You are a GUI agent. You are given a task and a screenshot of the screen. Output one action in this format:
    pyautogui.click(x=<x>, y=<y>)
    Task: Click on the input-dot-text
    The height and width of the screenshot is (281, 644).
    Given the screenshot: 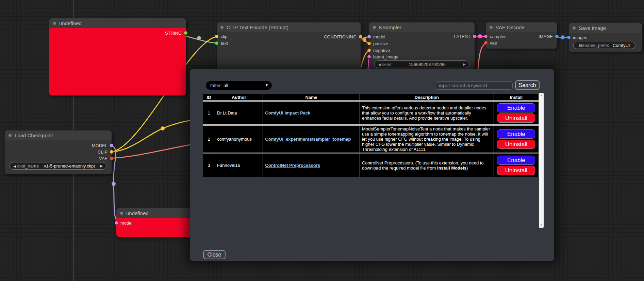 What is the action you would take?
    pyautogui.click(x=217, y=43)
    